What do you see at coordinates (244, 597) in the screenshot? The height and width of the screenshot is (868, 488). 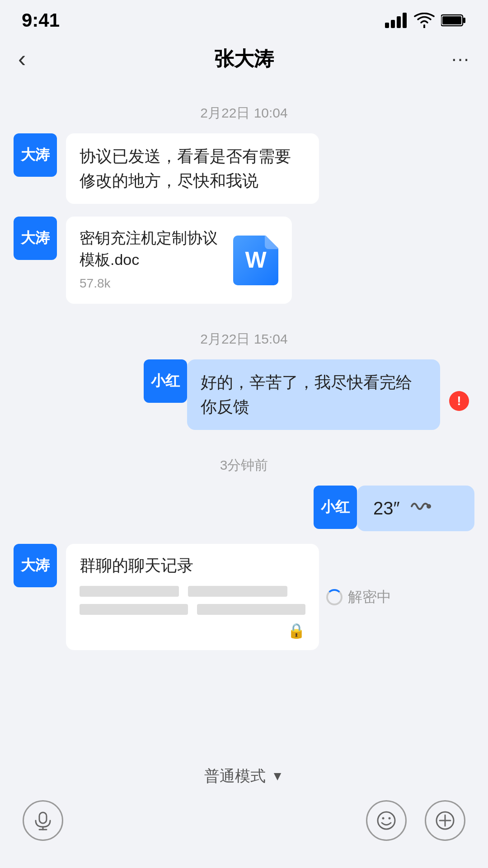 I see `message-row-5: 大涛 群聊的聊天记录 🔒 解密中` at bounding box center [244, 597].